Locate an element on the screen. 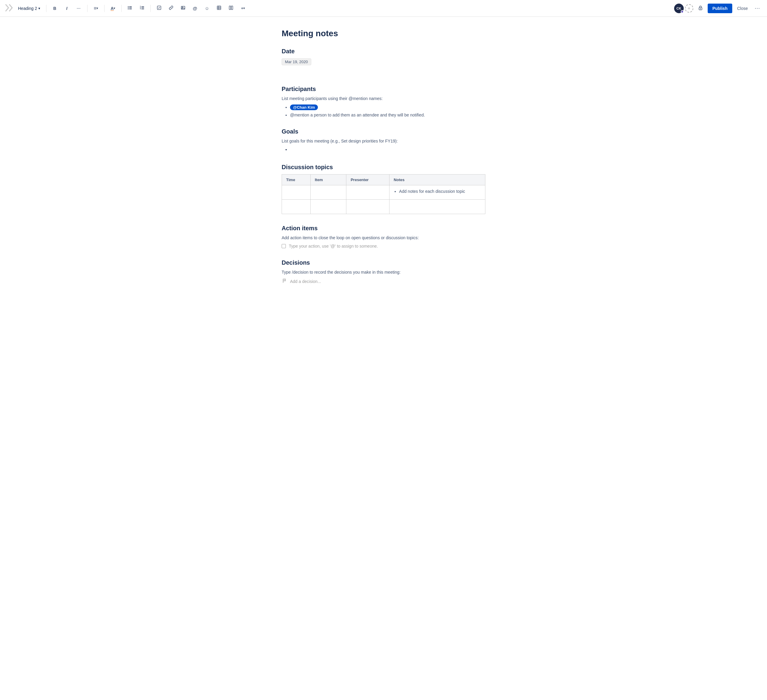  checkbox-button is located at coordinates (159, 8).